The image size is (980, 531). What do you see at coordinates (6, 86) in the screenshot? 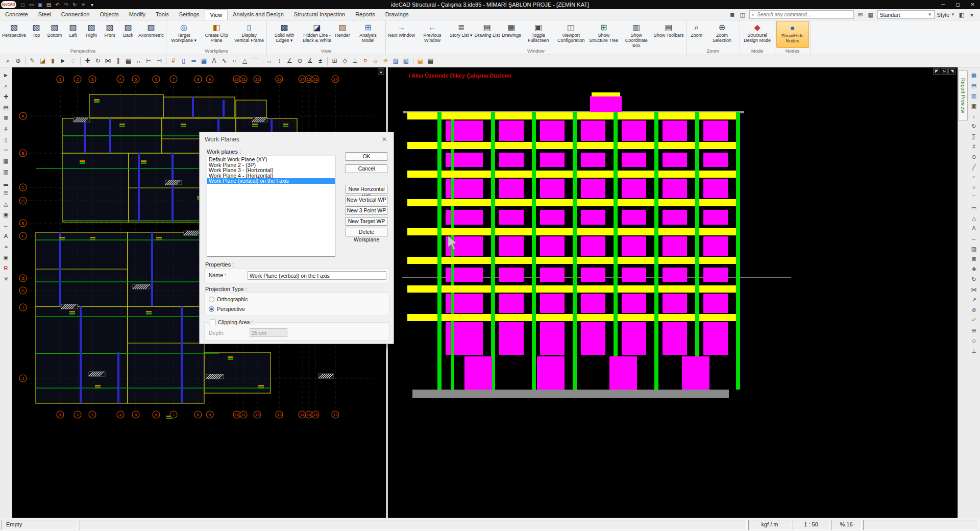
I see `zoom-tool-icon: ⌕` at bounding box center [6, 86].